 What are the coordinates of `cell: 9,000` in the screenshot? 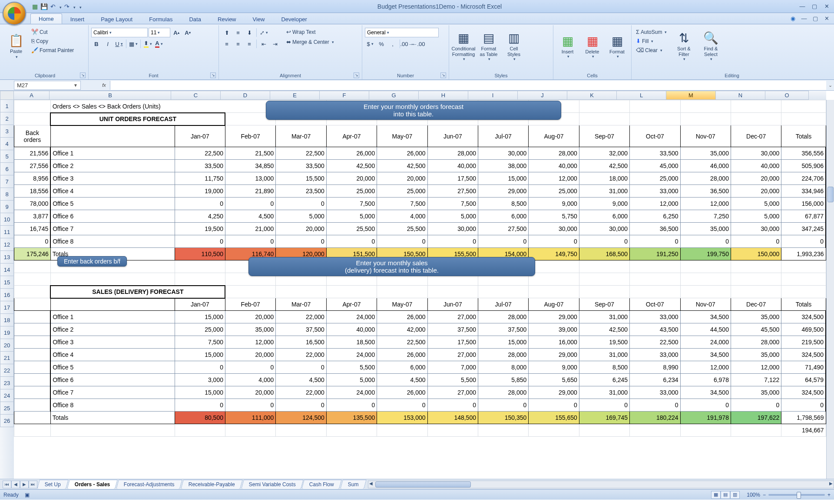 It's located at (604, 204).